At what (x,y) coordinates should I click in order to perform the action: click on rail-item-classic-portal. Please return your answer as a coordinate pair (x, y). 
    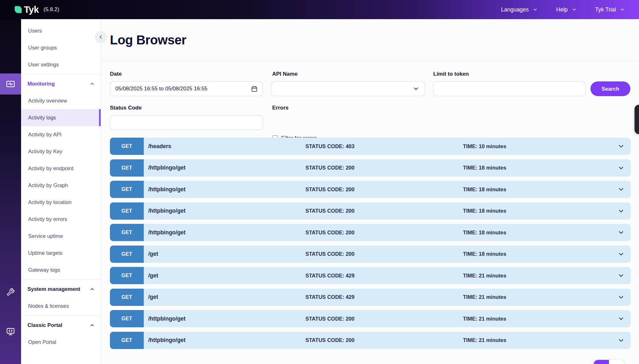
    Looking at the image, I should click on (11, 331).